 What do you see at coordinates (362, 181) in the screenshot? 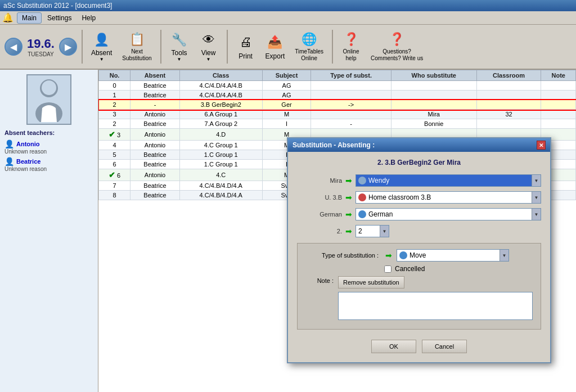
I see `mira-icon-dot` at bounding box center [362, 181].